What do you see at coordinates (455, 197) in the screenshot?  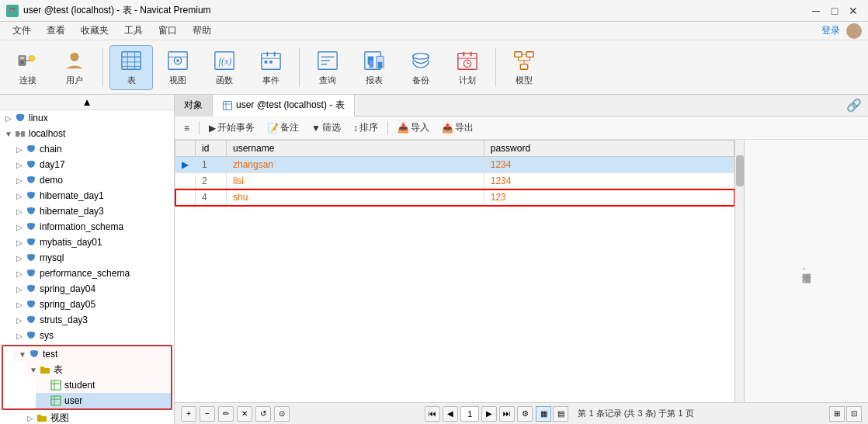 I see `table-row: 4 shu 123` at bounding box center [455, 197].